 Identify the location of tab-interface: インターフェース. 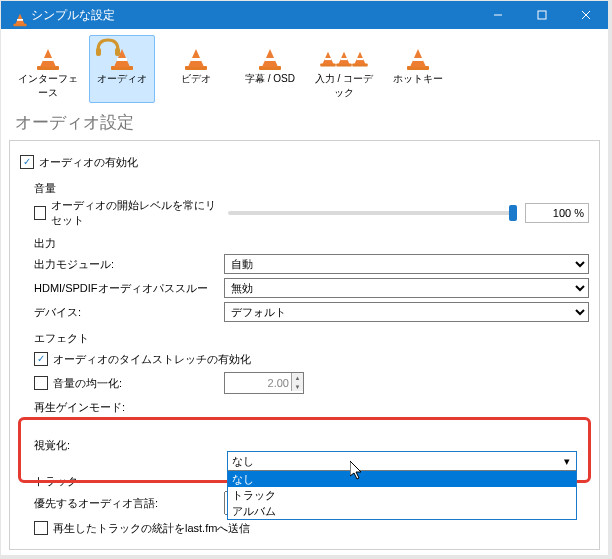
(48, 69).